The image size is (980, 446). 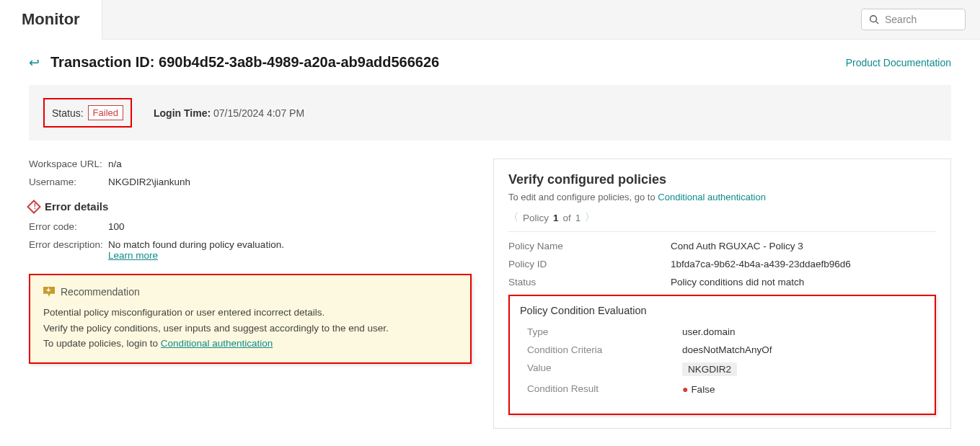 I want to click on topbar: Monitor, so click(x=490, y=20).